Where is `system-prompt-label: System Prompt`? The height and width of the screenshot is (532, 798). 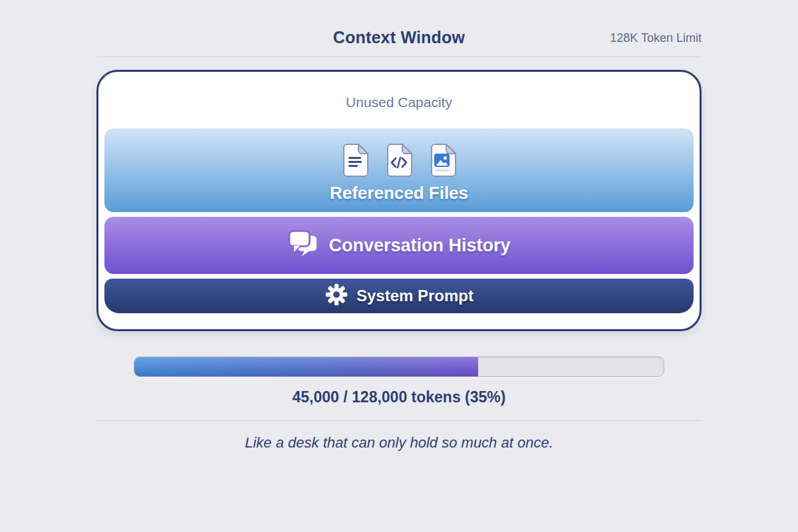 system-prompt-label: System Prompt is located at coordinates (415, 296).